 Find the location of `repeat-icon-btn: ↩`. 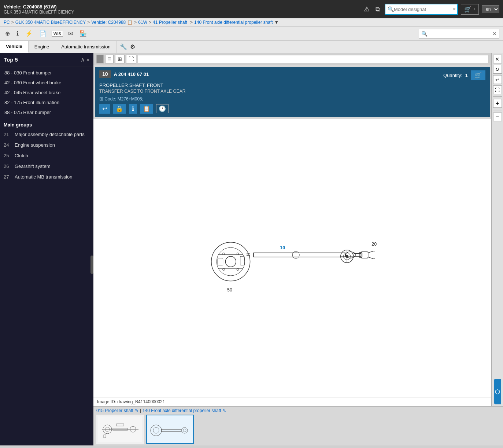

repeat-icon-btn: ↩ is located at coordinates (105, 109).